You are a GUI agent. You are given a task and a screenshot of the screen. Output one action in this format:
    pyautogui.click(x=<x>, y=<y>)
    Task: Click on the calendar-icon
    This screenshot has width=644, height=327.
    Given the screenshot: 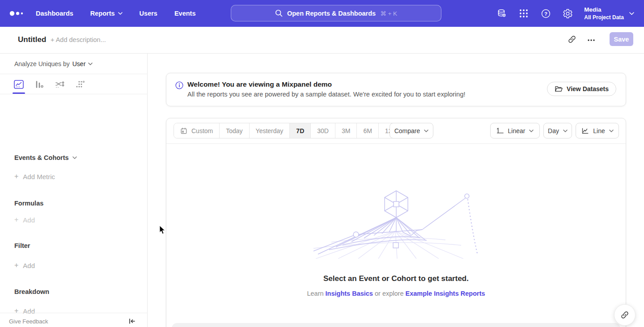 What is the action you would take?
    pyautogui.click(x=184, y=131)
    